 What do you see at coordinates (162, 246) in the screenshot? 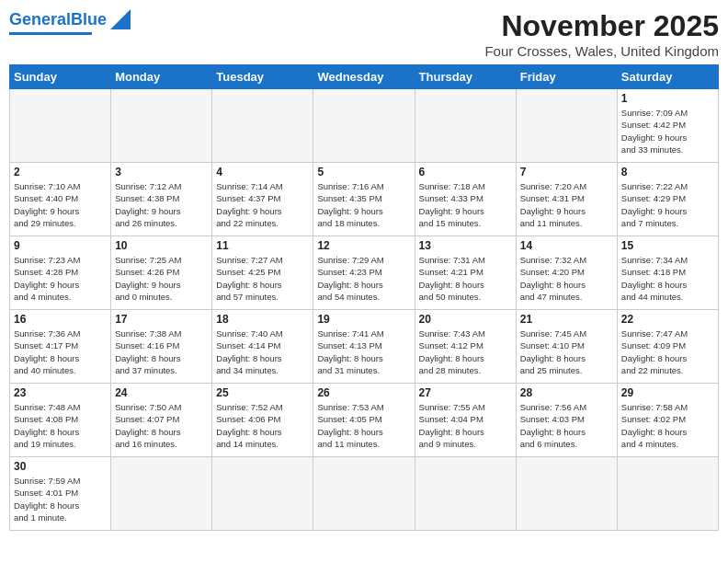
I see `day-number: 10` at bounding box center [162, 246].